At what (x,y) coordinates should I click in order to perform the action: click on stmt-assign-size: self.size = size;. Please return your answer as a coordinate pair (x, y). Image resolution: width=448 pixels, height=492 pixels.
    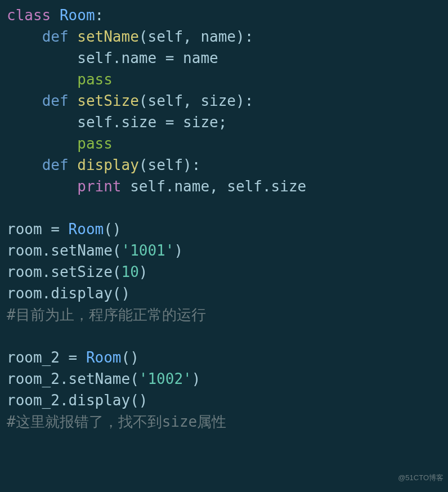
    Looking at the image, I should click on (152, 122).